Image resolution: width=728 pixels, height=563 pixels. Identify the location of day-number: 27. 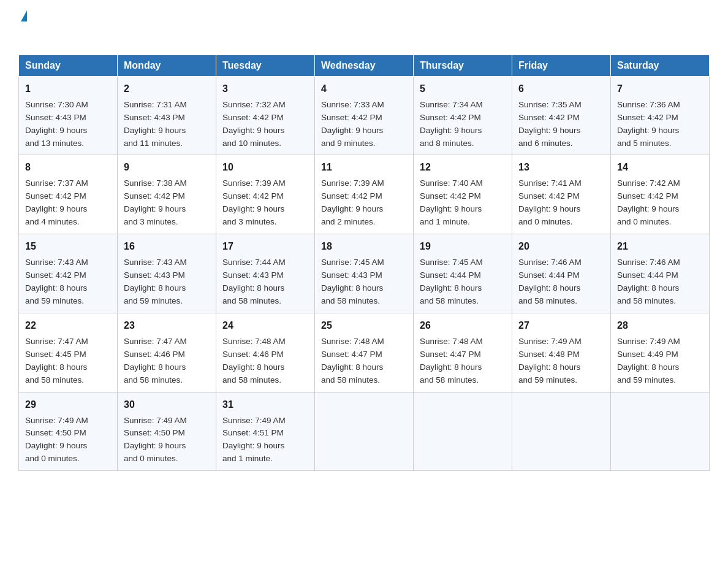
(561, 326).